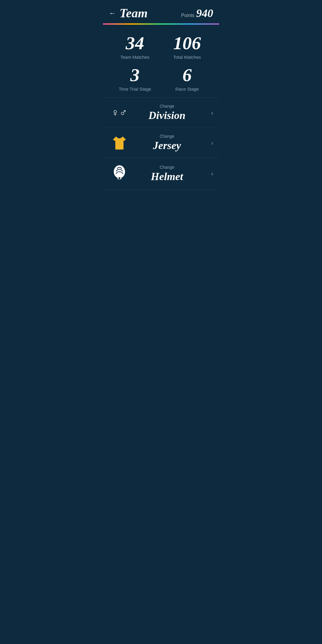 This screenshot has width=322, height=644. What do you see at coordinates (119, 113) in the screenshot?
I see `gender-icon: ♀♂` at bounding box center [119, 113].